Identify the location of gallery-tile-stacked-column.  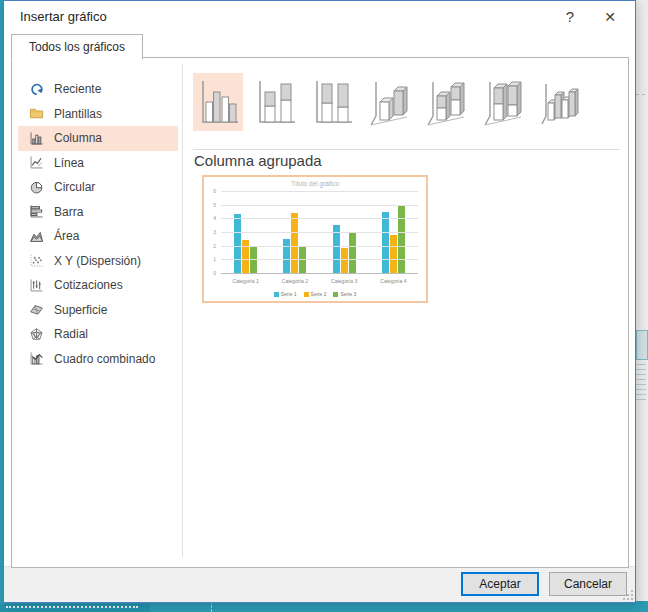
(275, 102).